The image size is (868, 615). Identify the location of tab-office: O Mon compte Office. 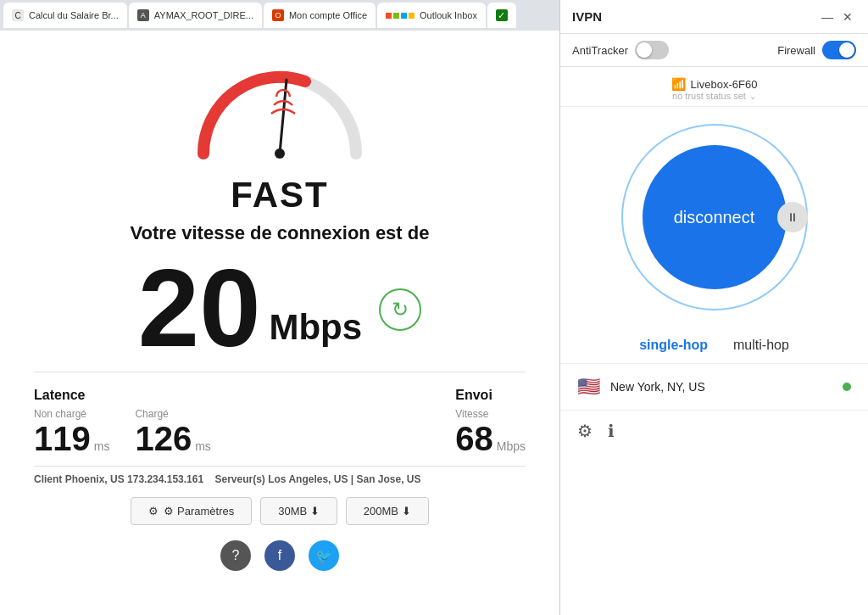
(320, 15).